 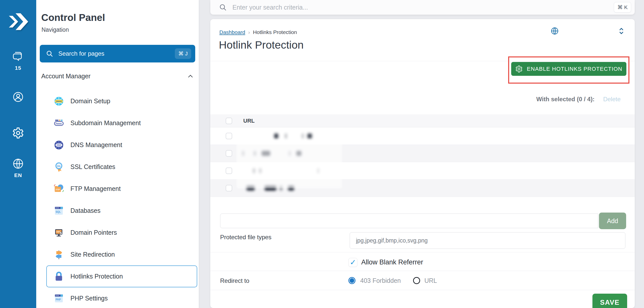 I want to click on check-icon: ✓, so click(x=353, y=262).